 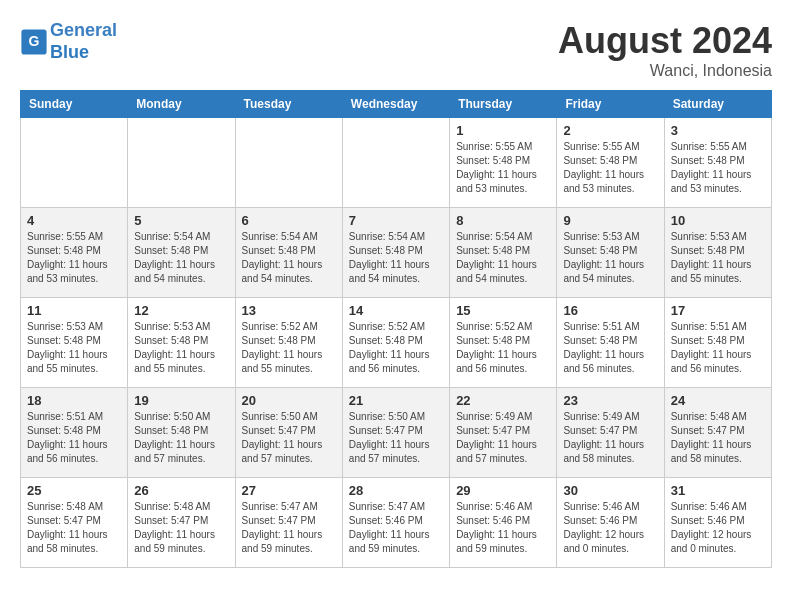 I want to click on calendar-week-row: 11Sunrise: 5:53 AM Sunset: 5:48 PM Dayli…, so click(x=396, y=343).